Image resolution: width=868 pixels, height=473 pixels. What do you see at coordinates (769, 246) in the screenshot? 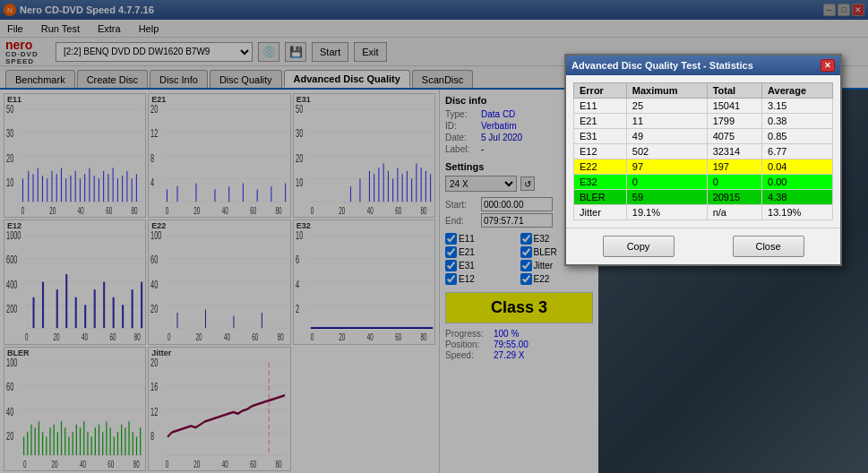
I see `close-button: Close` at bounding box center [769, 246].